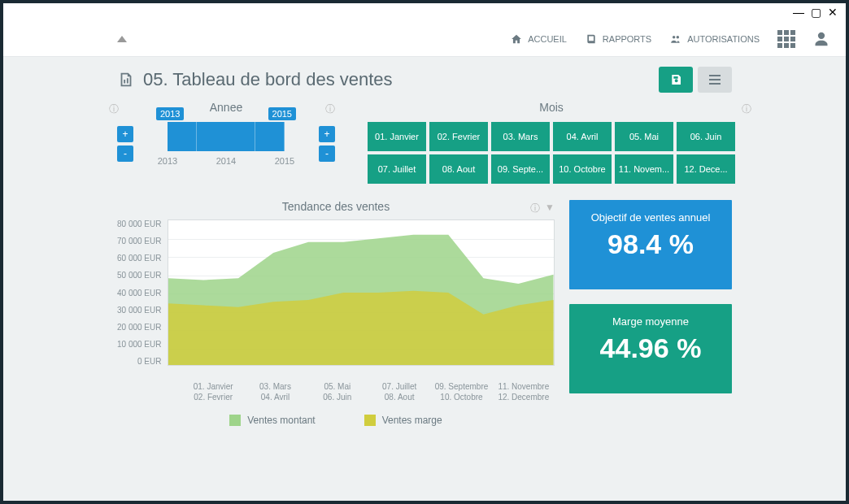 The height and width of the screenshot is (504, 849). What do you see at coordinates (275, 397) in the screenshot?
I see `xtick: 04. Avril` at bounding box center [275, 397].